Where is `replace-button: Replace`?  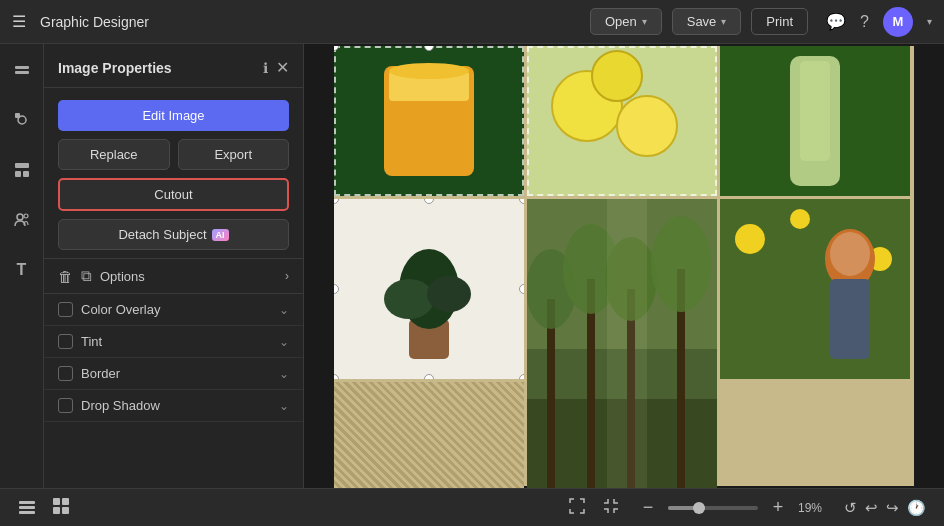
replace-button: Replace is located at coordinates (114, 154).